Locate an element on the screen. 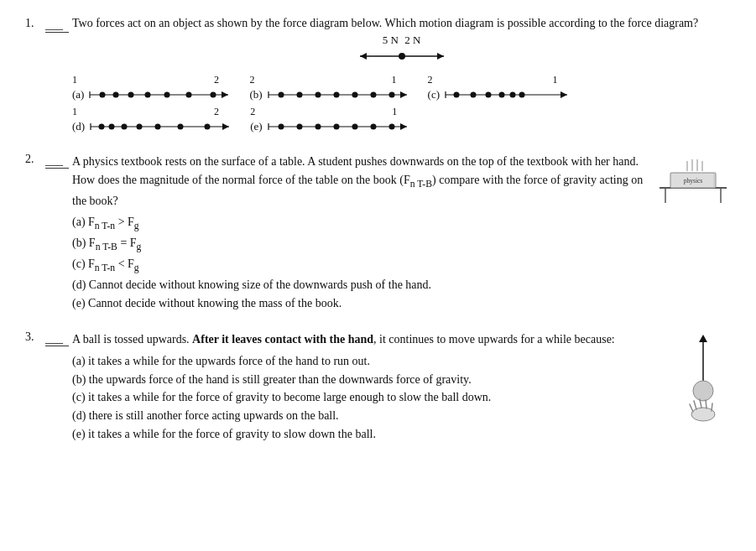 The image size is (756, 551). q3-option-a: (a) it takes a while for the upwards for… is located at coordinates (368, 361).